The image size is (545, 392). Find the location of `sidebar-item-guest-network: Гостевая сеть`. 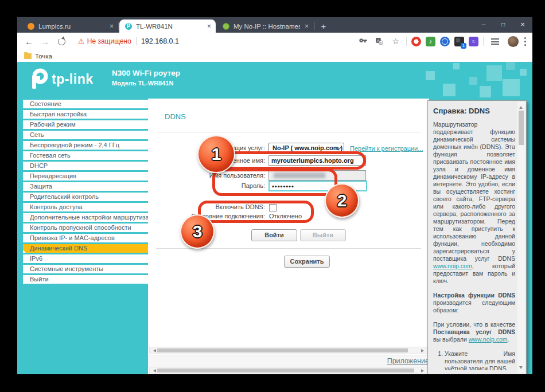

sidebar-item-guest-network: Гостевая сеть is located at coordinates (85, 156).